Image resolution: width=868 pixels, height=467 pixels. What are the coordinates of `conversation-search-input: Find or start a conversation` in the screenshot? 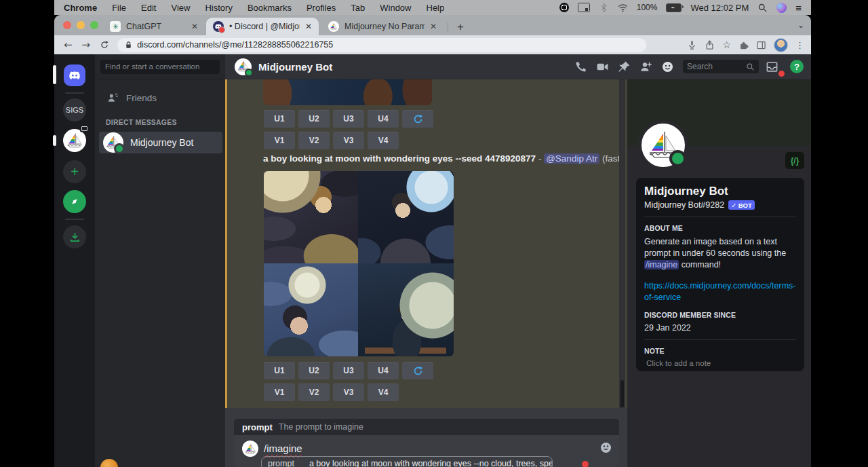 It's located at (160, 67).